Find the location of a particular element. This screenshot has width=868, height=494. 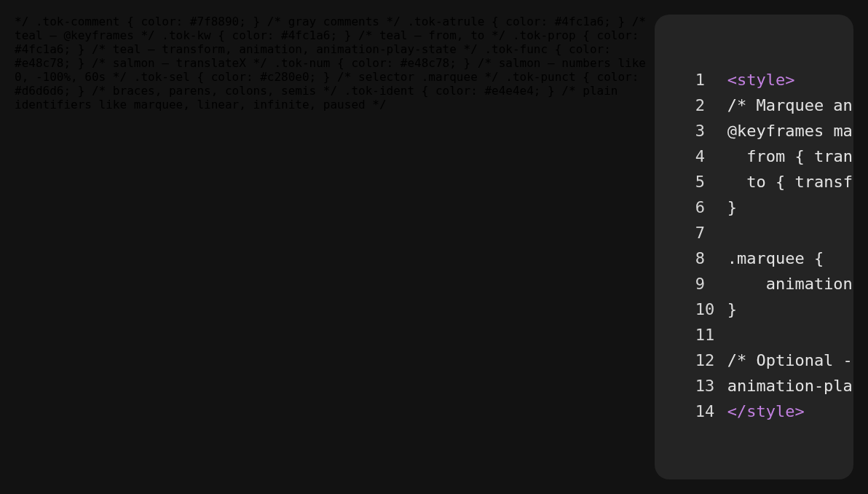

code-token: to is located at coordinates (756, 182).